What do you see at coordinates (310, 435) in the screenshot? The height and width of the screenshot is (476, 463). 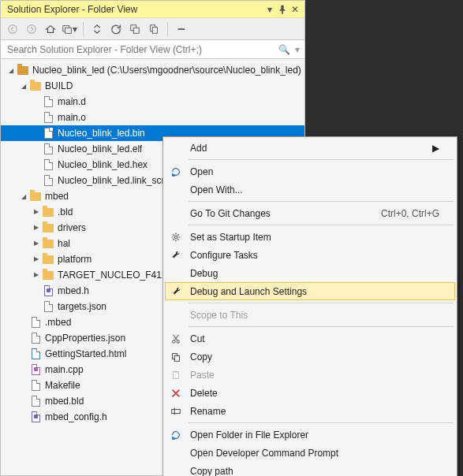 I see `menu-open-folder-explorer: Open Folder in File Explorer` at bounding box center [310, 435].